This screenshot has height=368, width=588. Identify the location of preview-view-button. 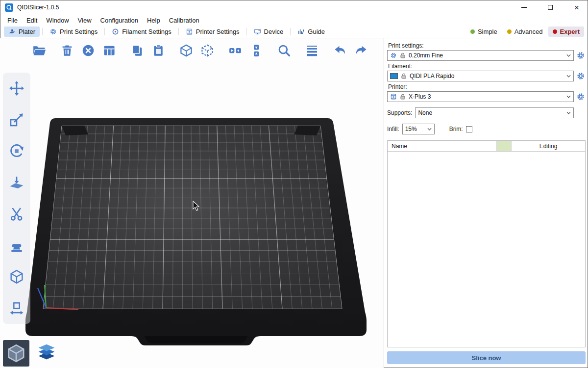
(47, 353).